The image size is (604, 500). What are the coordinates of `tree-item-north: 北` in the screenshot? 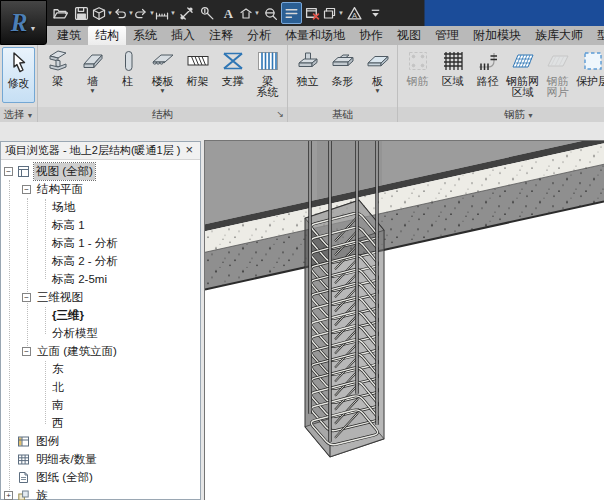 It's located at (100, 387).